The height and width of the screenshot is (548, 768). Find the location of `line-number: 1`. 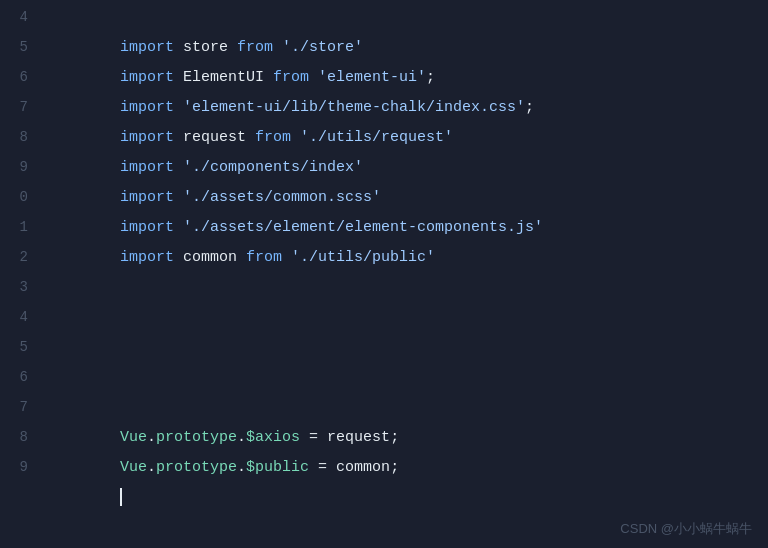

line-number: 1 is located at coordinates (20, 227).